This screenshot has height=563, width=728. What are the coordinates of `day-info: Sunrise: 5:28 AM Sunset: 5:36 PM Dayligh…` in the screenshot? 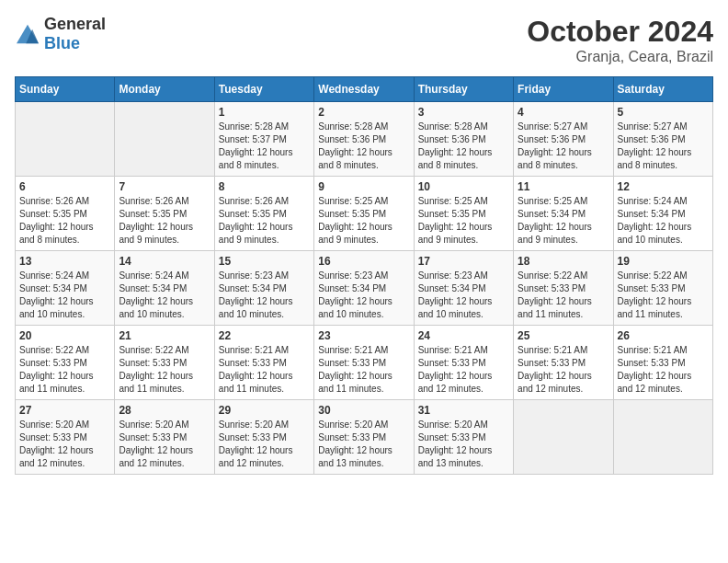 It's located at (463, 146).